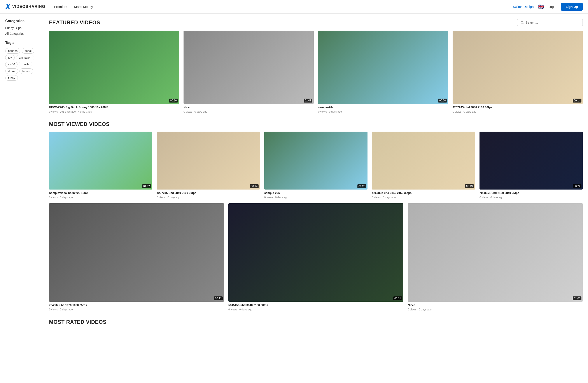 Image resolution: width=588 pixels, height=383 pixels. What do you see at coordinates (101, 193) in the screenshot?
I see `mv-title-1: SampleVideo 1280x720 10mb` at bounding box center [101, 193].